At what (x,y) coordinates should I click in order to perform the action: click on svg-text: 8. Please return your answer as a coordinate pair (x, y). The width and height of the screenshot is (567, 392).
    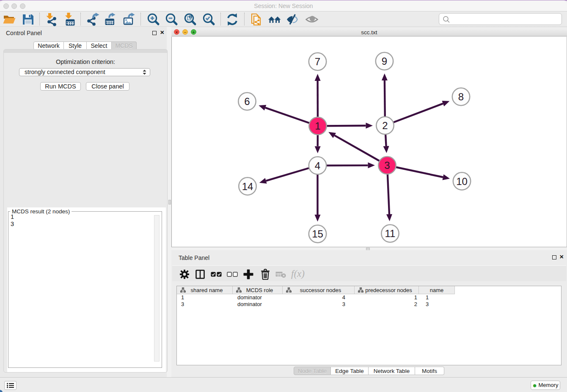
    Looking at the image, I should click on (461, 97).